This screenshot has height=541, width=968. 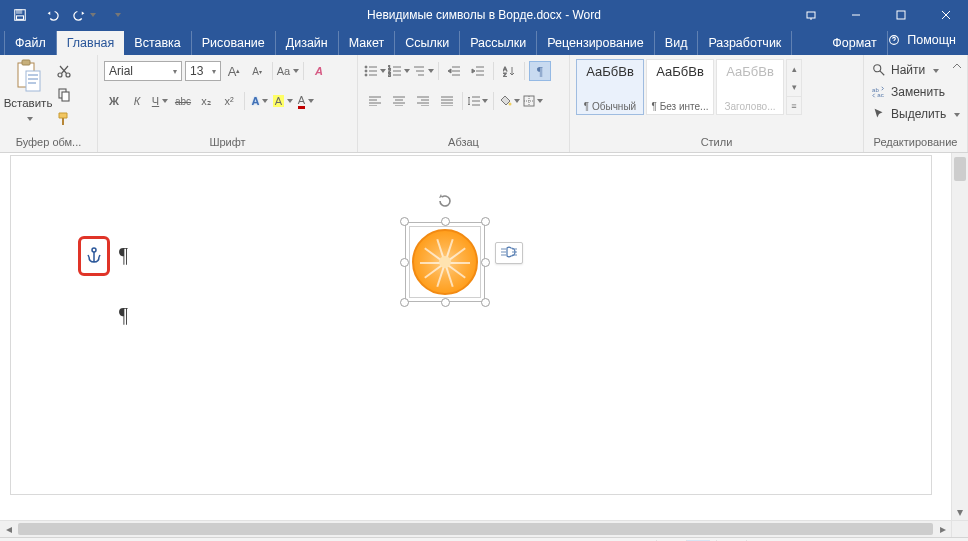 What do you see at coordinates (879, 92) in the screenshot?
I see `replace-icon: abac` at bounding box center [879, 92].